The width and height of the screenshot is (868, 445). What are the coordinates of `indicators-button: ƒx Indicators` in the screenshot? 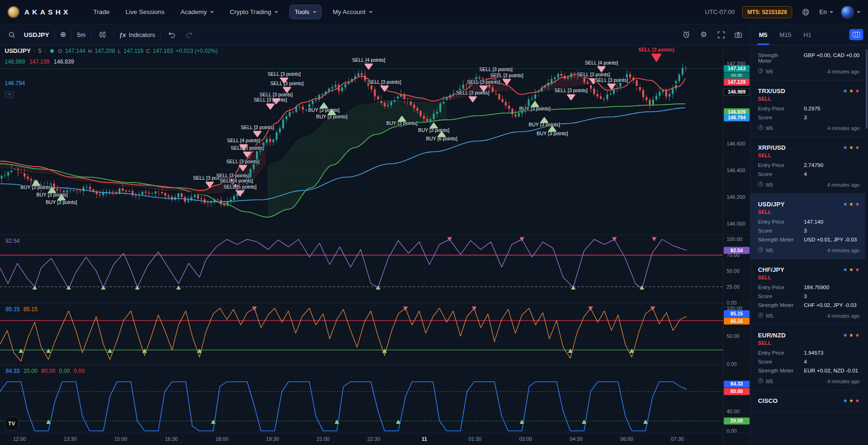 It's located at (138, 35).